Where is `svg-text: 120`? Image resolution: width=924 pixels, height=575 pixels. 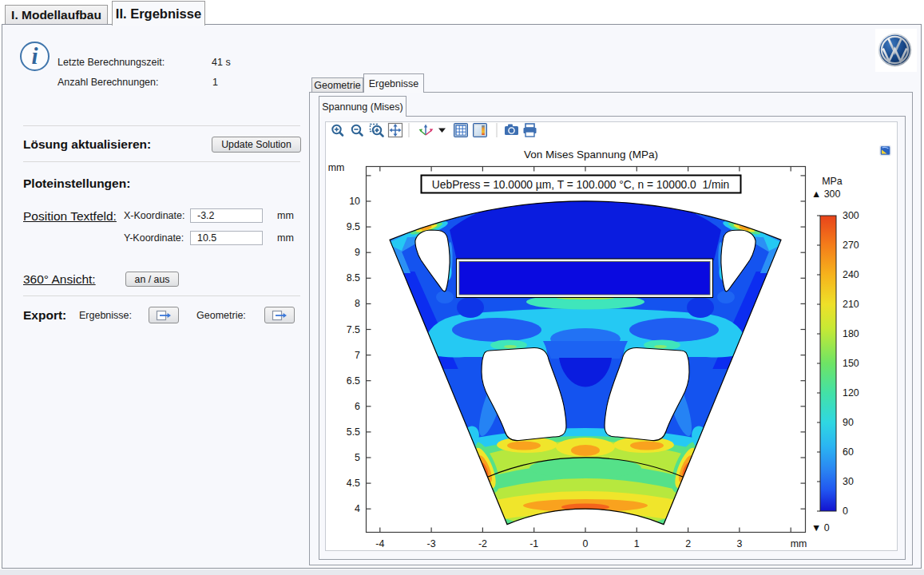
svg-text: 120 is located at coordinates (851, 393).